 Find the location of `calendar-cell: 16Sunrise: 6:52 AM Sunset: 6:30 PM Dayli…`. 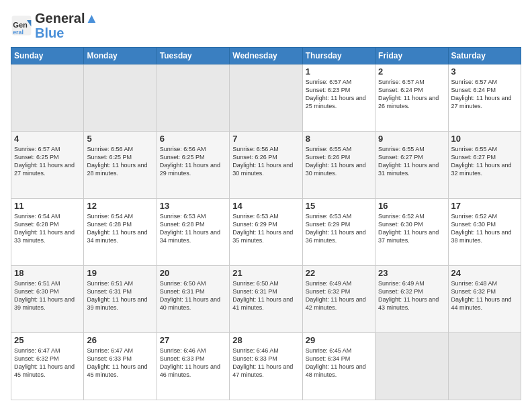

calendar-cell: 16Sunrise: 6:52 AM Sunset: 6:30 PM Dayli… is located at coordinates (412, 232).